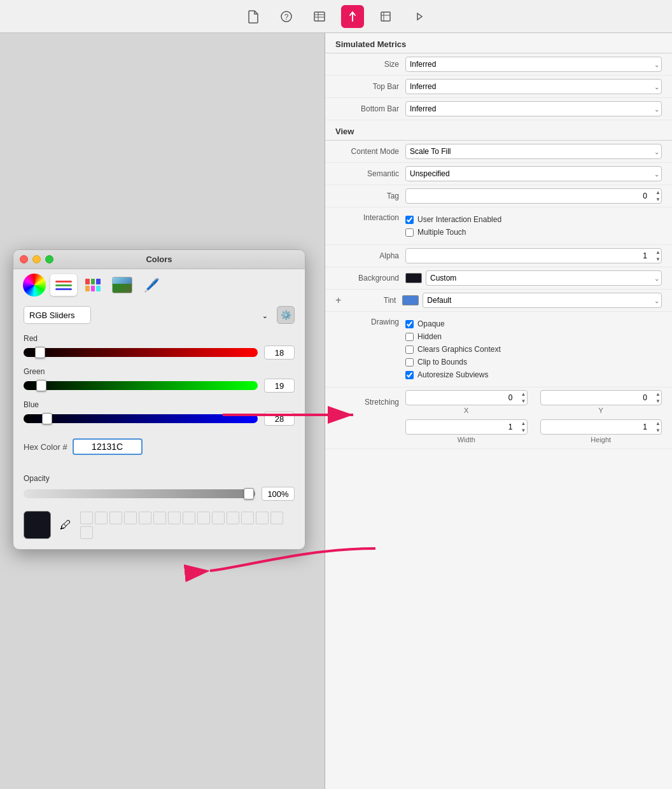 The height and width of the screenshot is (789, 672). Describe the element at coordinates (249, 494) in the screenshot. I see `opacity-thumb` at that location.